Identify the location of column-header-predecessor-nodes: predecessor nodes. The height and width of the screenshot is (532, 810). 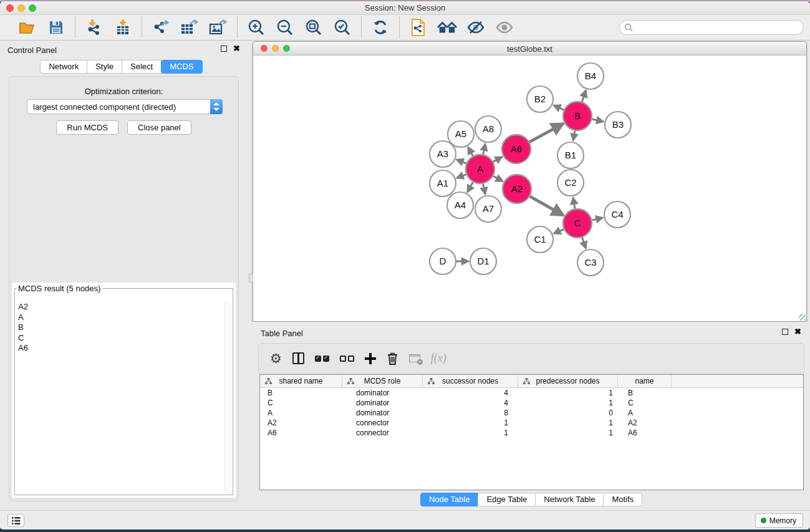
(568, 381).